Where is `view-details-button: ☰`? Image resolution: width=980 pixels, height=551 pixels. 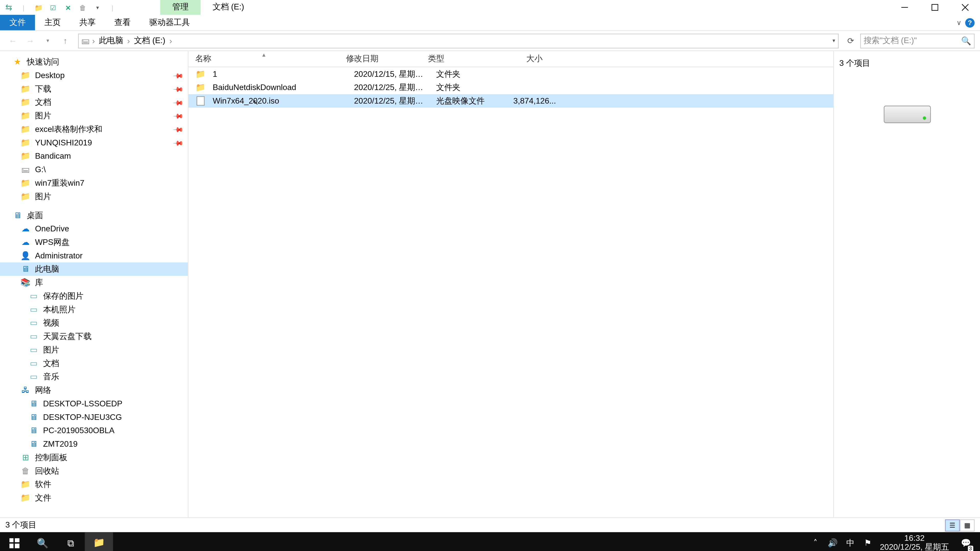 view-details-button: ☰ is located at coordinates (953, 525).